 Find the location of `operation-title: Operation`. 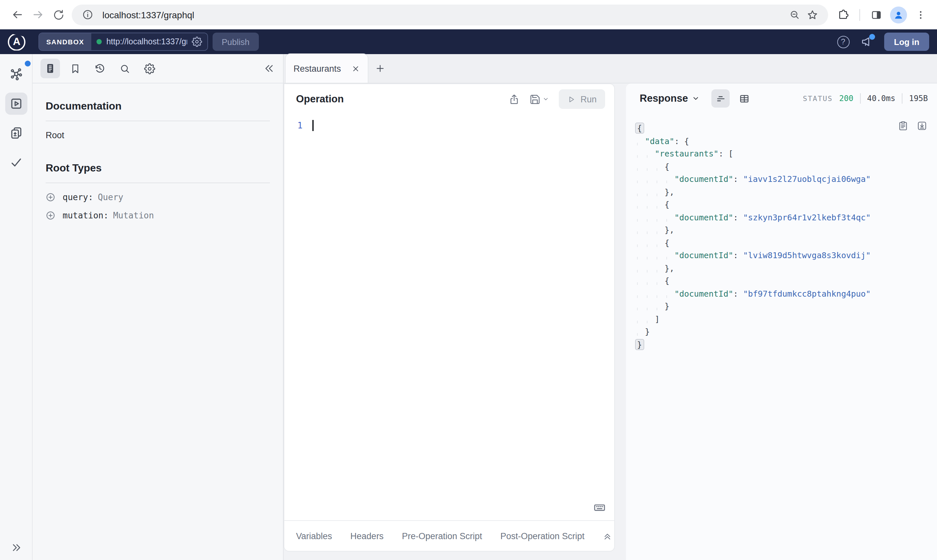

operation-title: Operation is located at coordinates (320, 99).